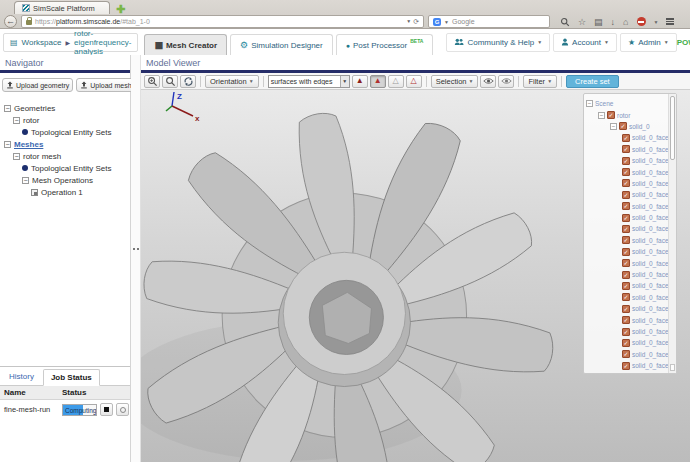 This screenshot has height=462, width=690. Describe the element at coordinates (188, 82) in the screenshot. I see `refresh-view-button` at that location.